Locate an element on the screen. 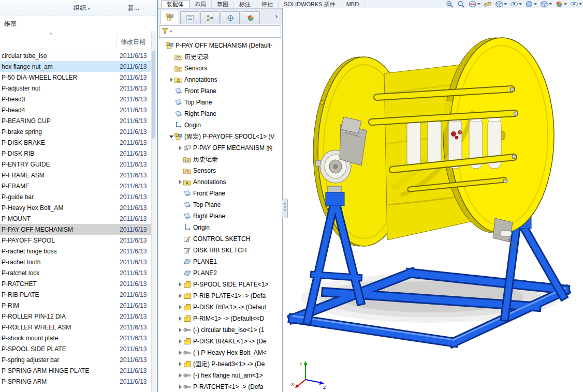  organize-button: 组织▼ is located at coordinates (82, 8).